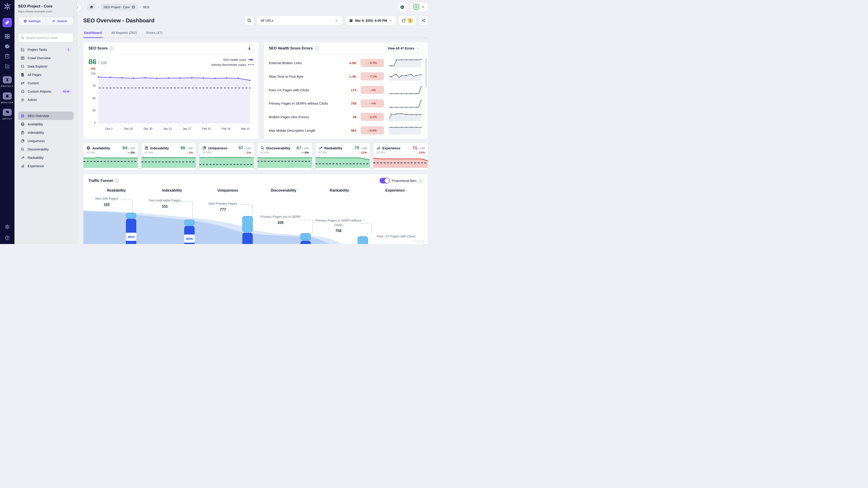 This screenshot has width=868, height=488. Describe the element at coordinates (118, 7) in the screenshot. I see `breadcrumb: › SEO Project - Core › SEO` at that location.